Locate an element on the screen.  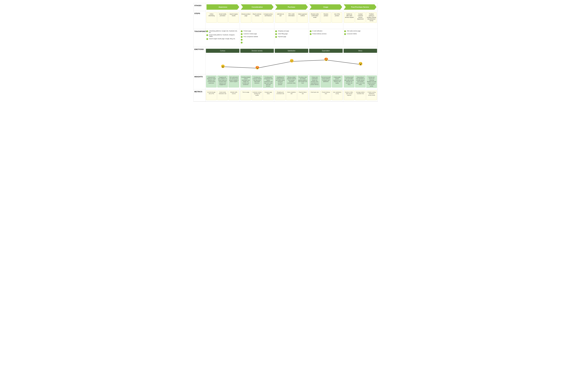
touchpoint-item: Shopping cart page is located at coordinates (292, 31).